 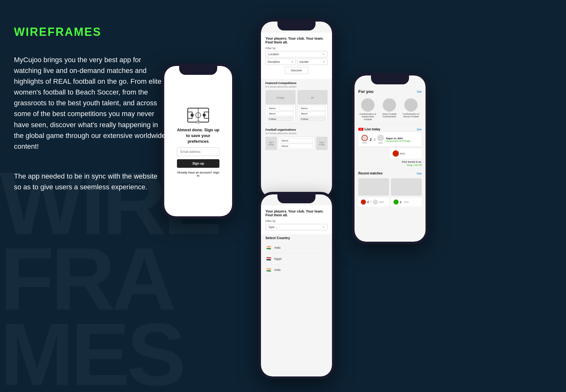 What do you see at coordinates (396, 202) in the screenshot?
I see `rmi-logo-green` at bounding box center [396, 202].